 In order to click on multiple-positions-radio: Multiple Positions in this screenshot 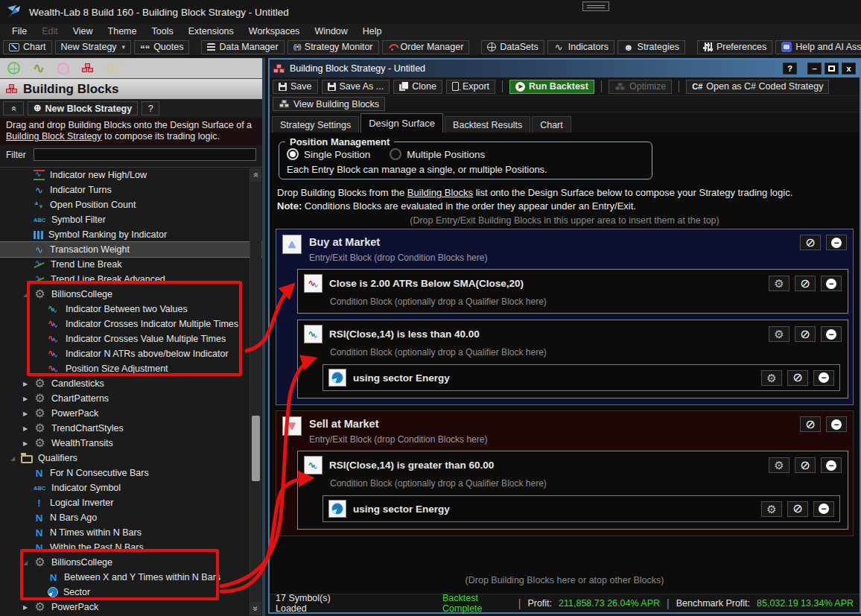, I will do `click(437, 154)`.